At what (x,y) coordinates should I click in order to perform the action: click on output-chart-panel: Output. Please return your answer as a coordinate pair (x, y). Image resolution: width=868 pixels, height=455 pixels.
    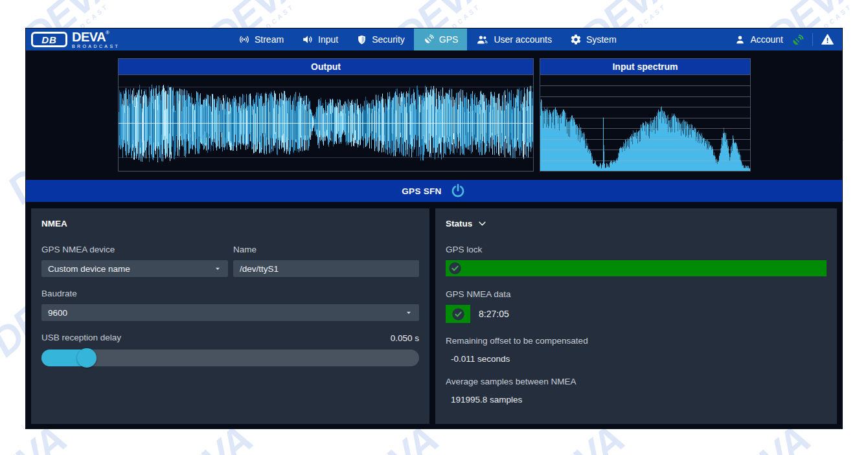
    Looking at the image, I should click on (326, 115).